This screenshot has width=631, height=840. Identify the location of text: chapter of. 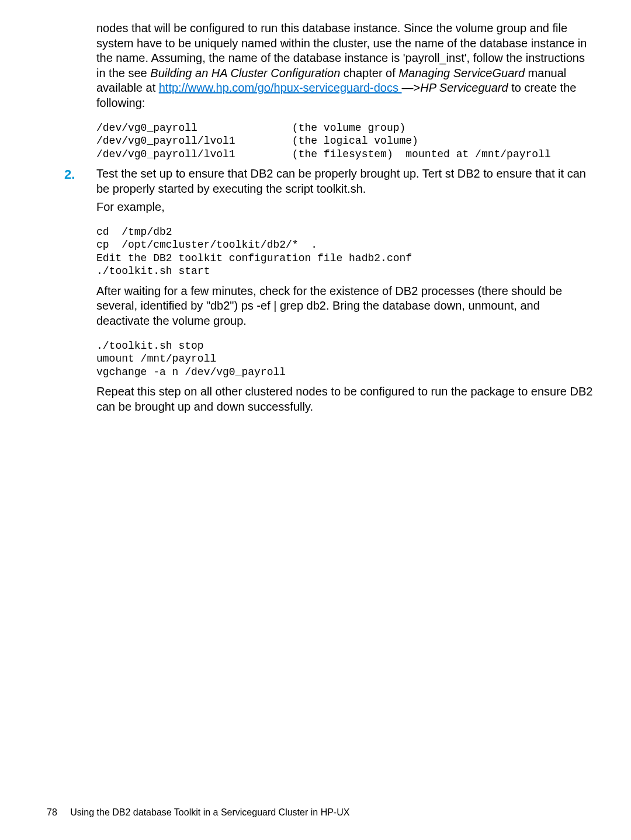
(369, 73).